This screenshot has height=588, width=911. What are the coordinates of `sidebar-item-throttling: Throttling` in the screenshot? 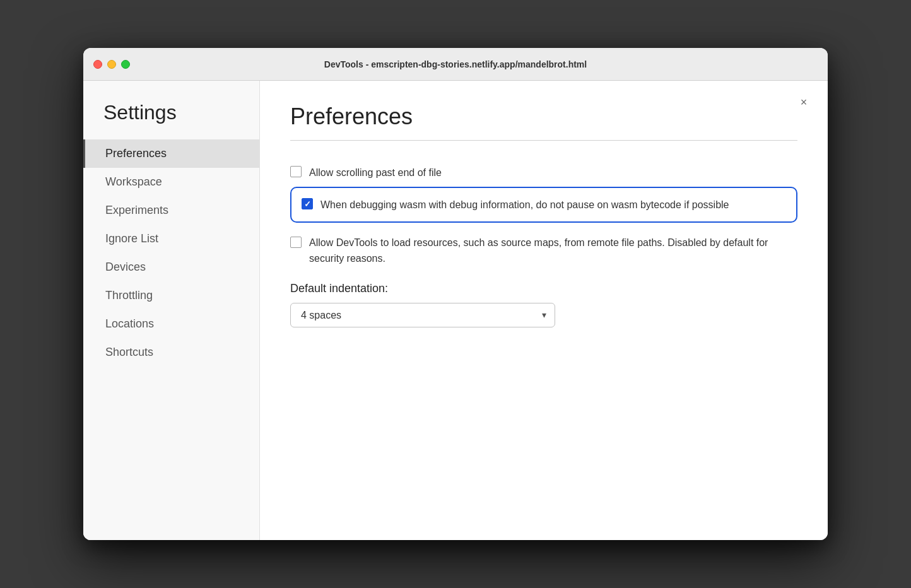 It's located at (172, 295).